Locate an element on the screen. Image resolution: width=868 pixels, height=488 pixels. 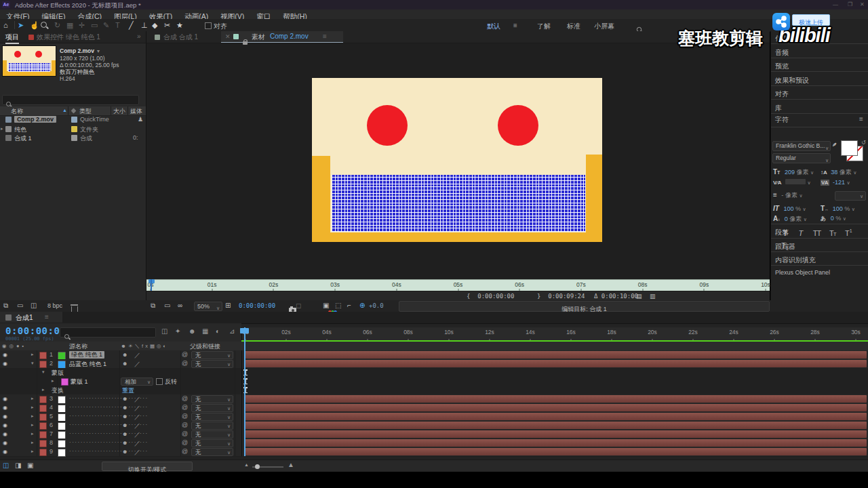
new-comp-icon: ◫ is located at coordinates (34, 305).